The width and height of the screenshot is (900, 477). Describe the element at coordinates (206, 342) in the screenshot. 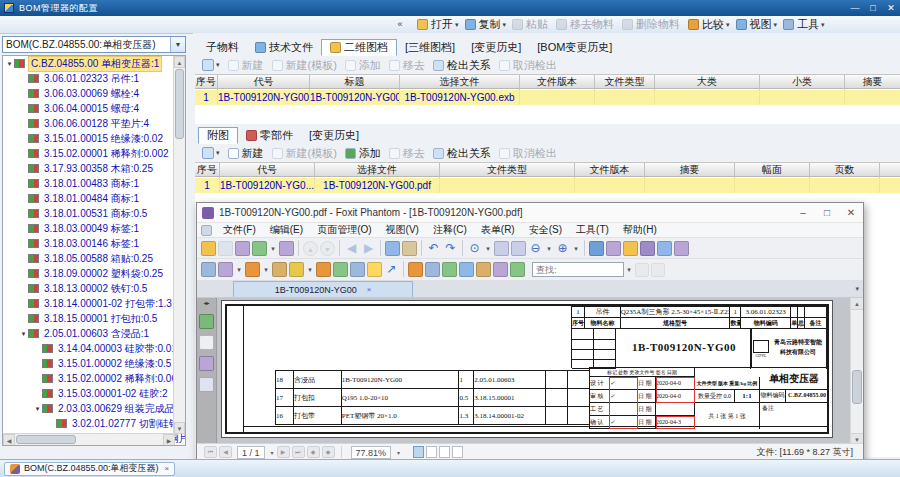

I see `pages-panel-icon` at that location.